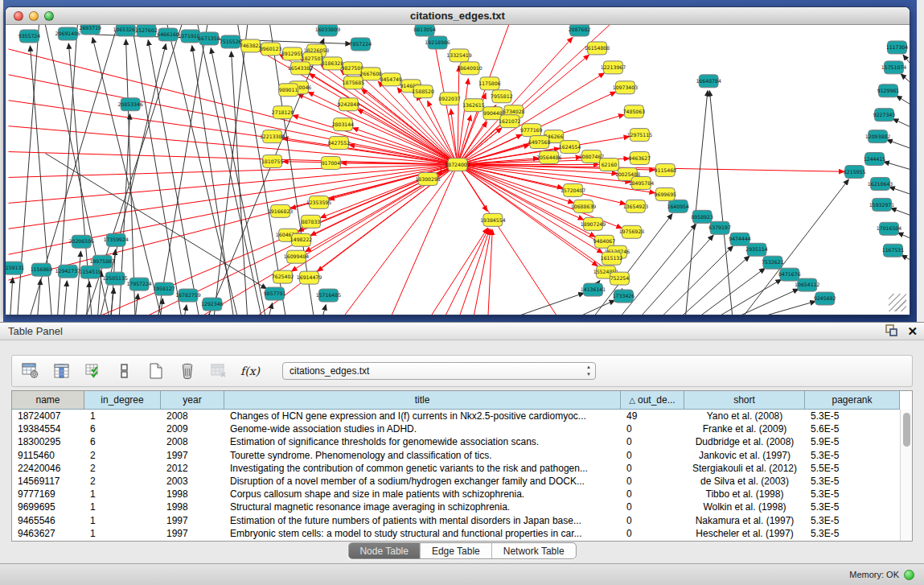  I want to click on graph-node-teal: 1154519, so click(91, 272).